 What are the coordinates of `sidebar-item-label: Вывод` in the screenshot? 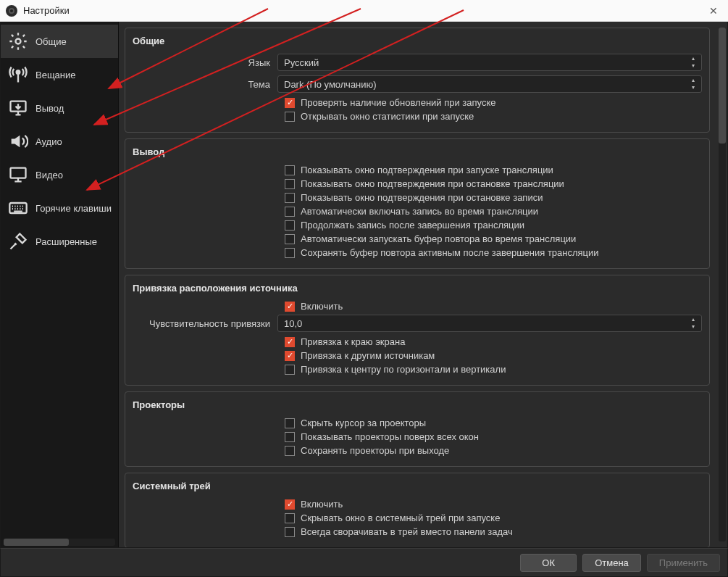 It's located at (49, 109).